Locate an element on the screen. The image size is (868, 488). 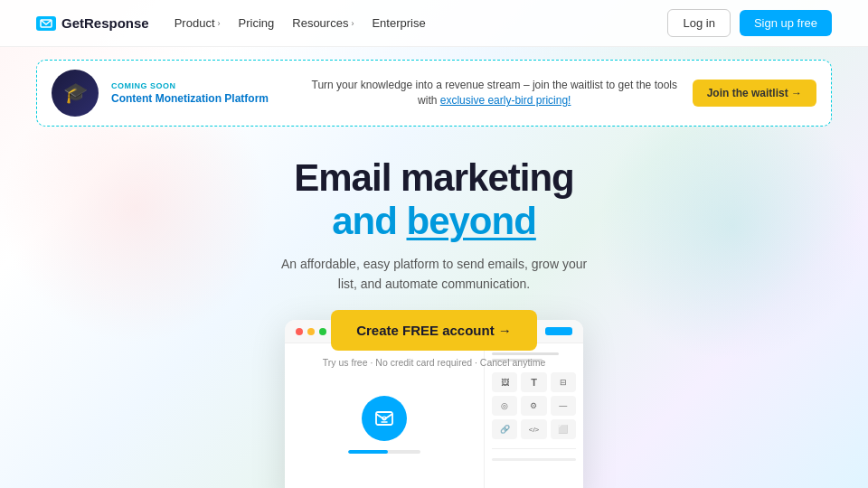
nav-item-enterprise: Enterprise is located at coordinates (398, 23).